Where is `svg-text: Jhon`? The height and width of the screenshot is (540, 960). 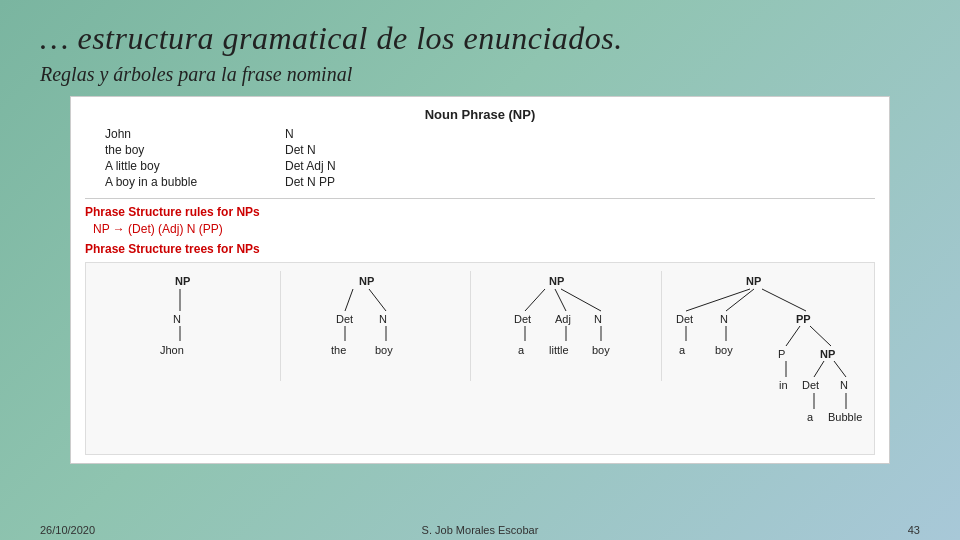 svg-text: Jhon is located at coordinates (172, 350).